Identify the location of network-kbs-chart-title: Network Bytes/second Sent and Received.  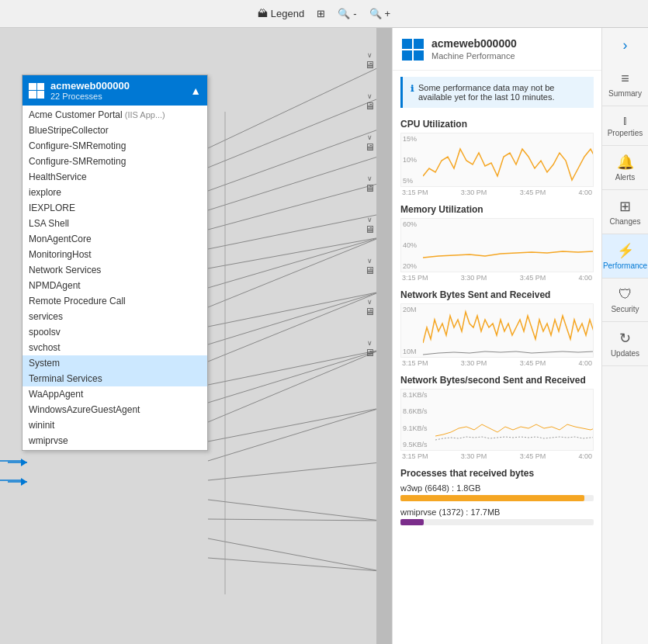
(497, 380).